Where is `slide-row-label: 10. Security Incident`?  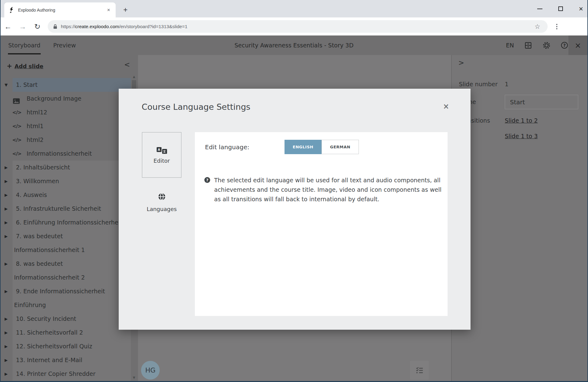
slide-row-label: 10. Security Incident is located at coordinates (39, 319).